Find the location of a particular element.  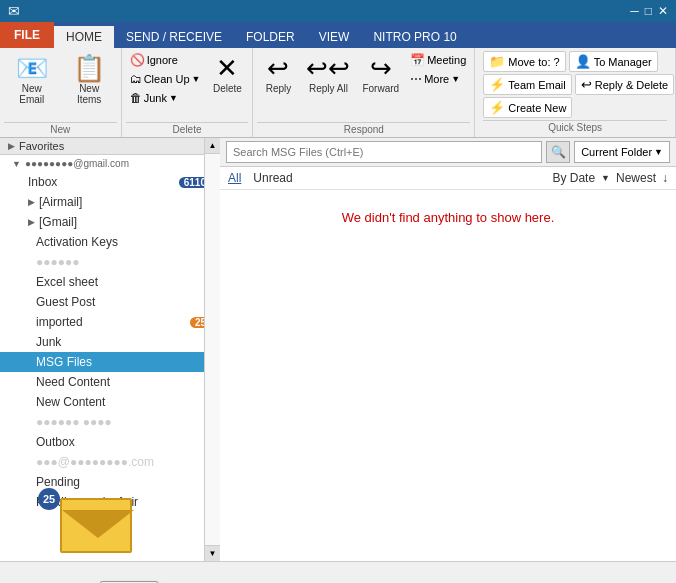

delete-button: ✕ Delete is located at coordinates (227, 86).